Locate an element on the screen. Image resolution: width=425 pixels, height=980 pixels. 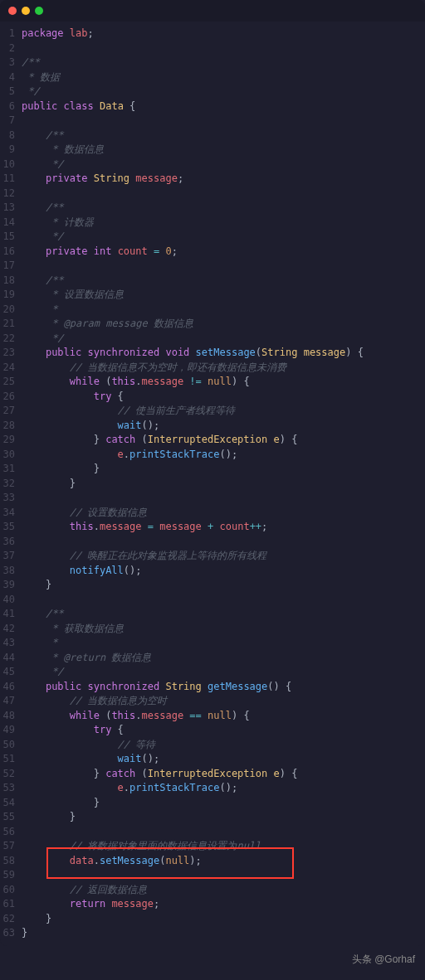
line-number: 52 is located at coordinates (11, 774).